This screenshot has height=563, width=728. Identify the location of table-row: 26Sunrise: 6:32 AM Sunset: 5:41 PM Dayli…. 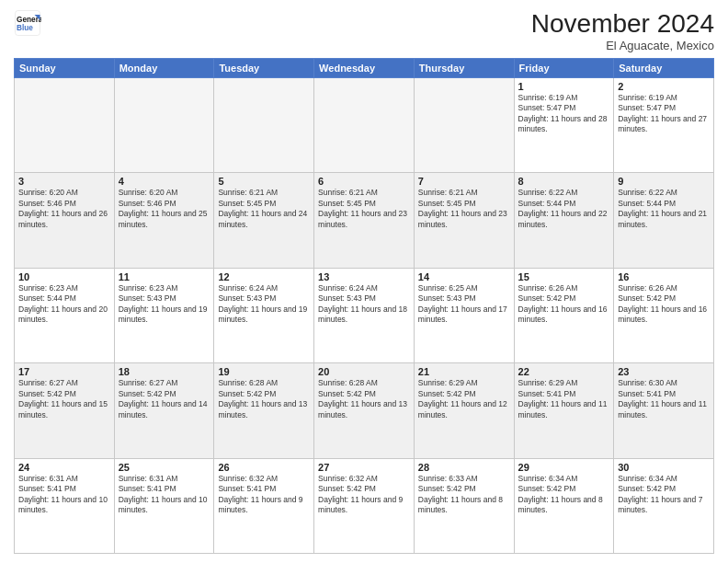
(265, 506).